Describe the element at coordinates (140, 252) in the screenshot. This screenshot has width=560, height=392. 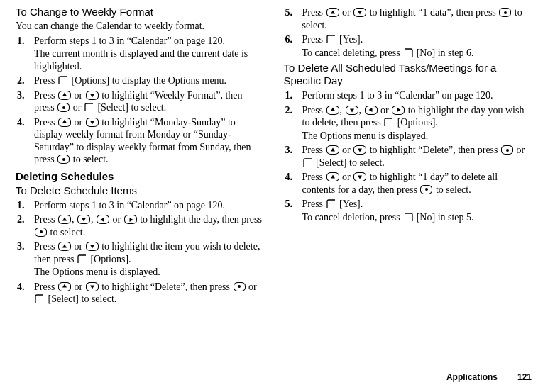
I see `delete-items-steps: 1. Perform steps 1 to 3 in “Calendar” on…` at that location.